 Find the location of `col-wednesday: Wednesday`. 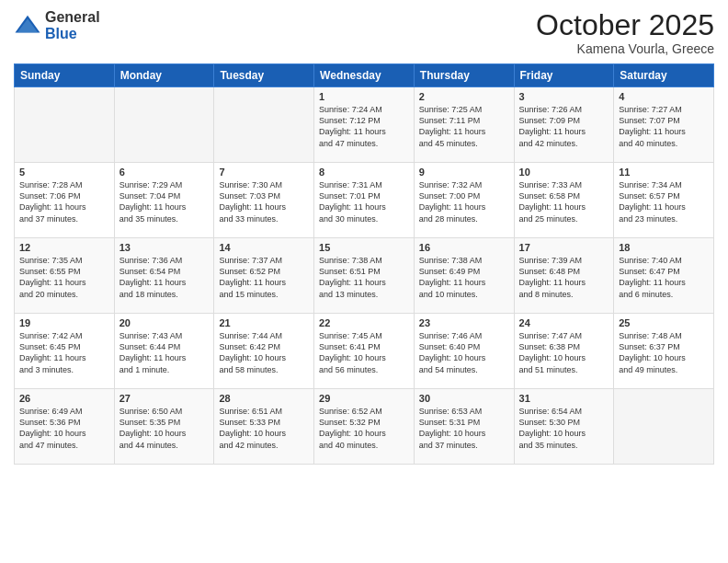

col-wednesday: Wednesday is located at coordinates (364, 75).